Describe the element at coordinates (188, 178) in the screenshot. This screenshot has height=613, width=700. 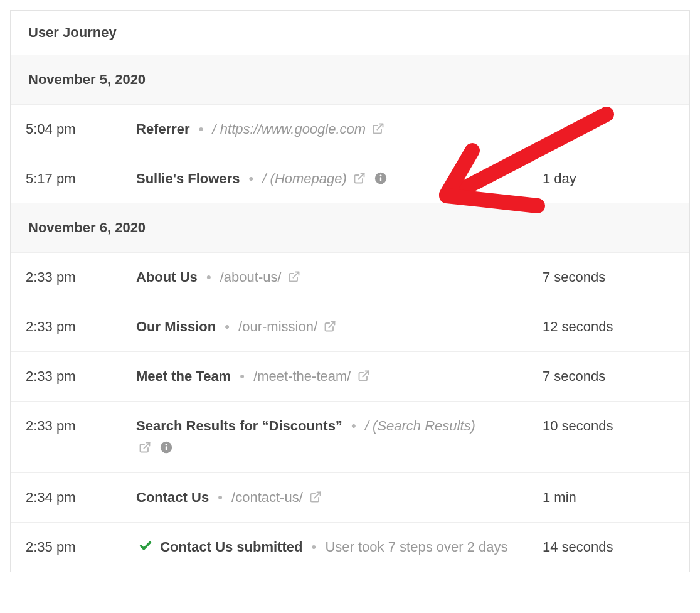
I see `row-title: Sullie's Flowers` at that location.